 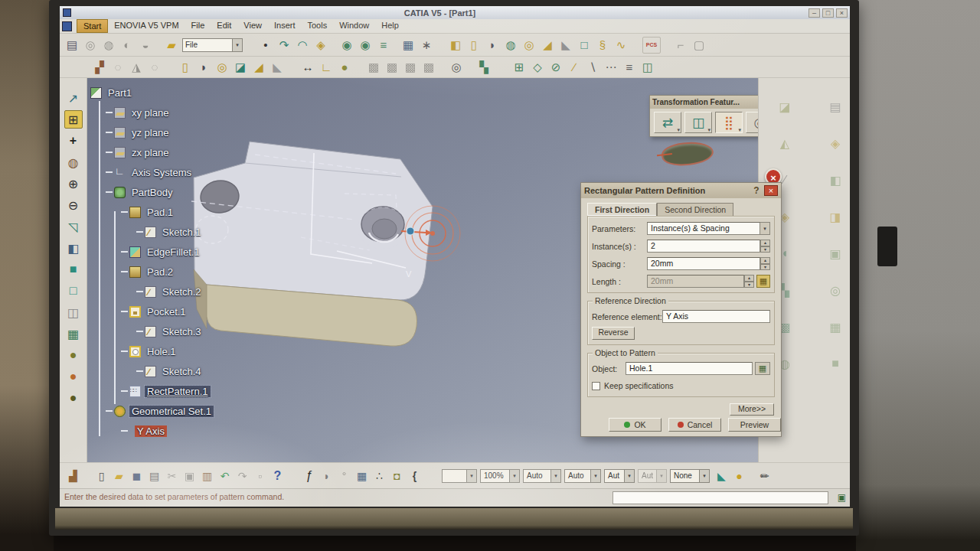 I want to click on frame-icon: ▢, so click(x=699, y=45).